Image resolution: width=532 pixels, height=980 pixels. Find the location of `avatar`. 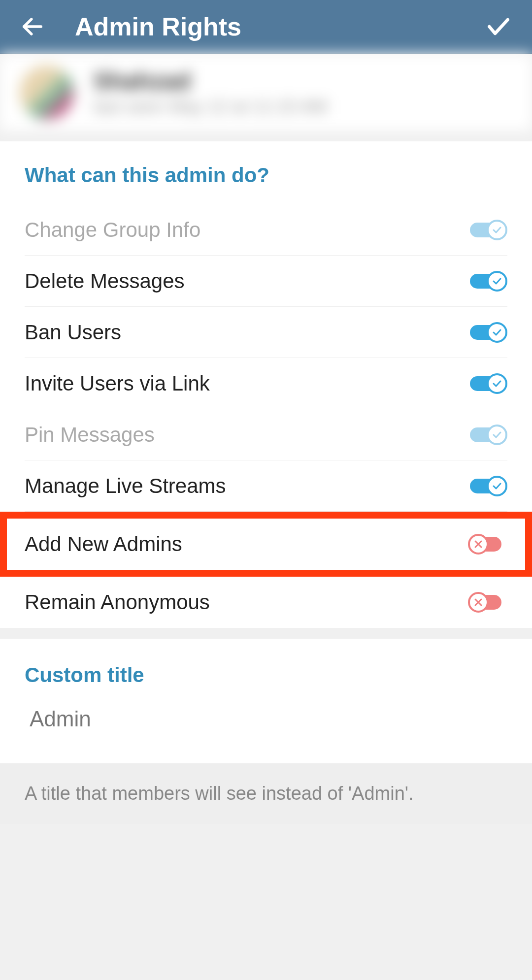

avatar is located at coordinates (47, 93).